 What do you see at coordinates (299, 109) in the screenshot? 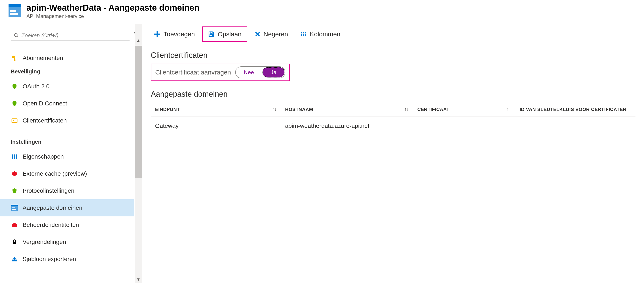
I see `column-label: Hostnaam` at bounding box center [299, 109].